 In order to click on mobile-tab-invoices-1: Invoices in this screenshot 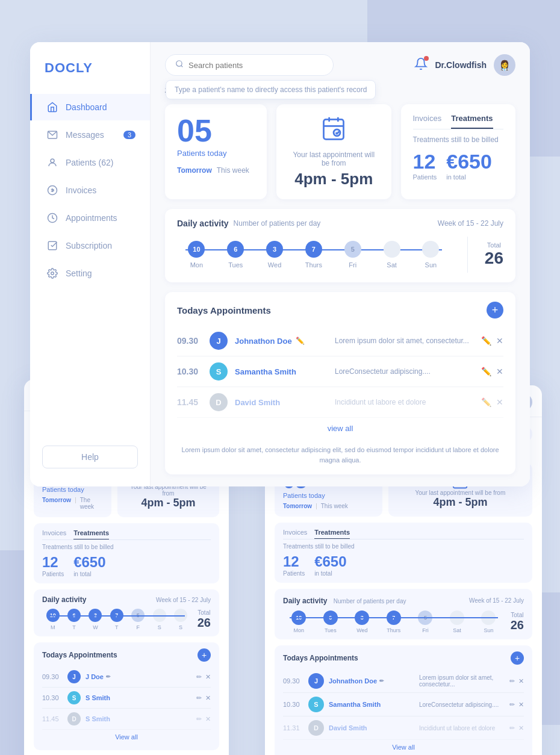, I will do `click(54, 535)`.